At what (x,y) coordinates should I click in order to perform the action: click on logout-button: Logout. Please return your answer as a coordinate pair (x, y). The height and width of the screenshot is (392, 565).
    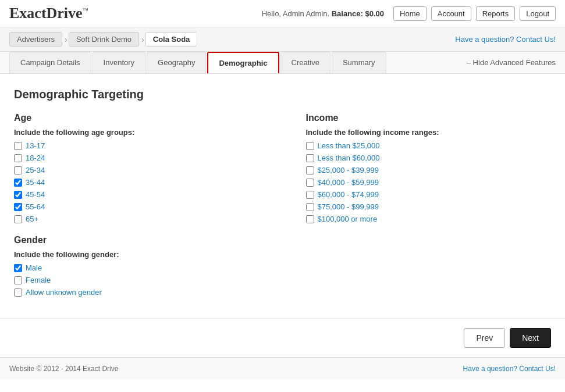
    Looking at the image, I should click on (538, 14).